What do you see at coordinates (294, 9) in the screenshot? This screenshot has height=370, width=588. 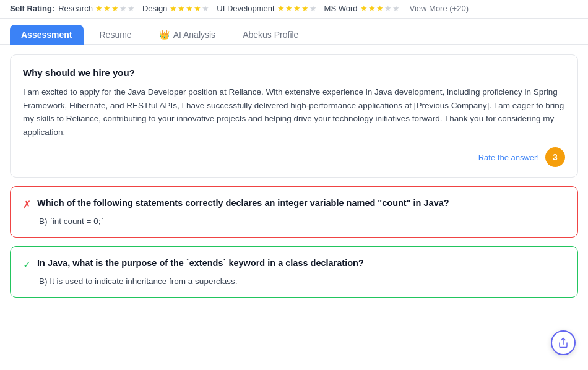 I see `self-rating-bar: Self Rating: Research ★ ★ ★ ★ ★ Design ★…` at bounding box center [294, 9].